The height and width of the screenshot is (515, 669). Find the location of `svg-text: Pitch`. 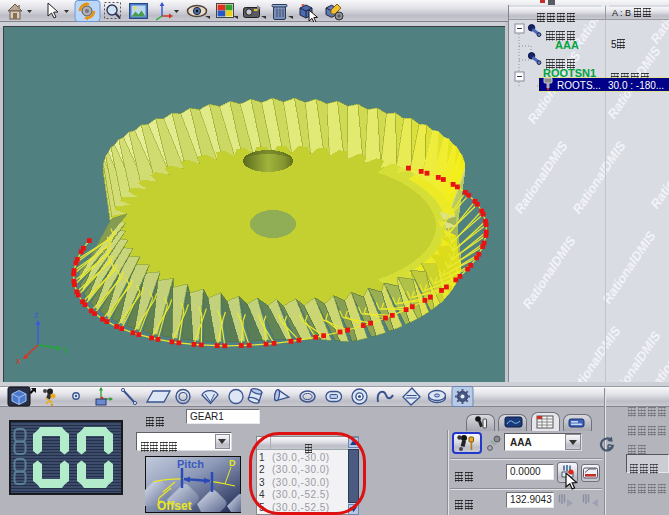

svg-text: Pitch is located at coordinates (190, 464).